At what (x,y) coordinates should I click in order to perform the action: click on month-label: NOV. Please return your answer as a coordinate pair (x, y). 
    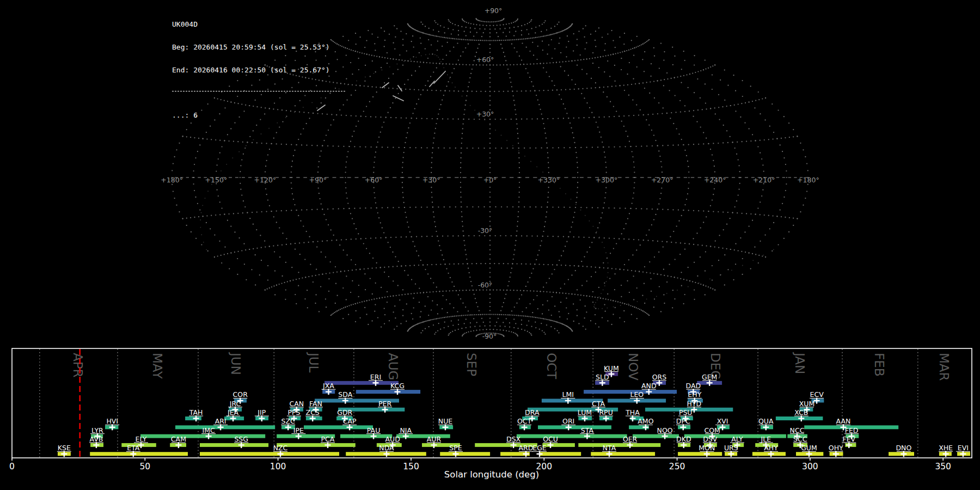
    Looking at the image, I should click on (633, 367).